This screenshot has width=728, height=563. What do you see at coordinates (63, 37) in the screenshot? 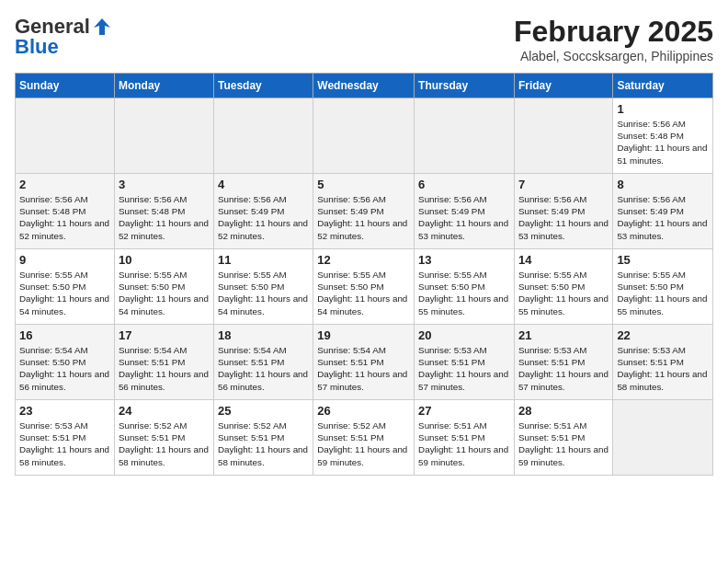
I see `logo: General Blue` at bounding box center [63, 37].